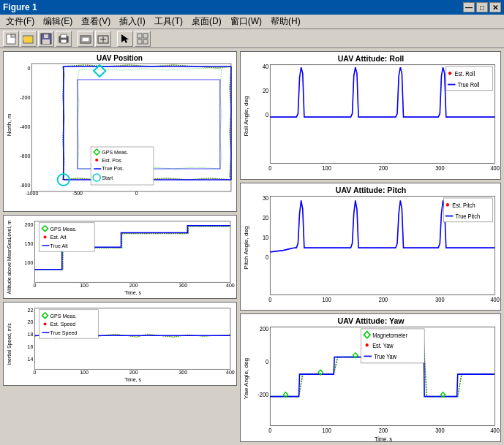  I want to click on grid-button, so click(143, 39).